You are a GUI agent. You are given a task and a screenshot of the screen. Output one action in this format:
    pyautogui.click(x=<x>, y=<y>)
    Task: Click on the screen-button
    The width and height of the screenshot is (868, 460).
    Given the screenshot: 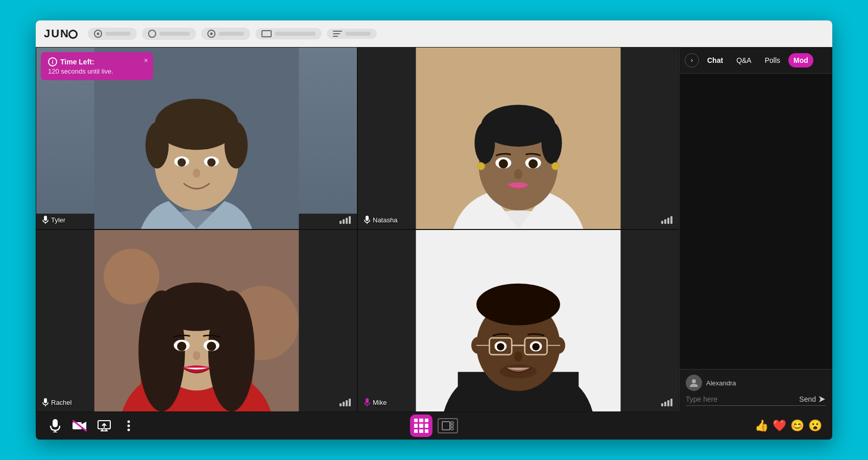 What is the action you would take?
    pyautogui.click(x=288, y=34)
    